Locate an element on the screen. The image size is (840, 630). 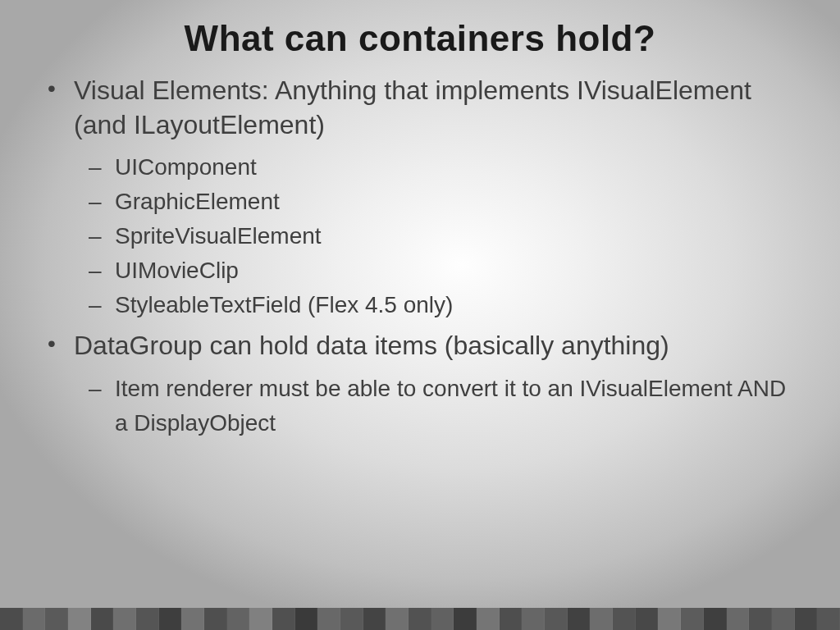
sub-bullet-text: UIMovieClip is located at coordinates (177, 271).